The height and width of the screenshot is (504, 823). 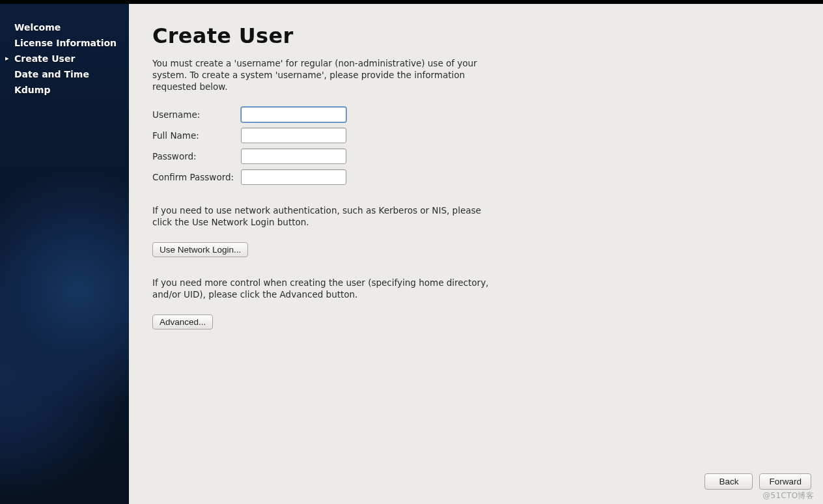 What do you see at coordinates (294, 177) in the screenshot?
I see `confirm-password-input` at bounding box center [294, 177].